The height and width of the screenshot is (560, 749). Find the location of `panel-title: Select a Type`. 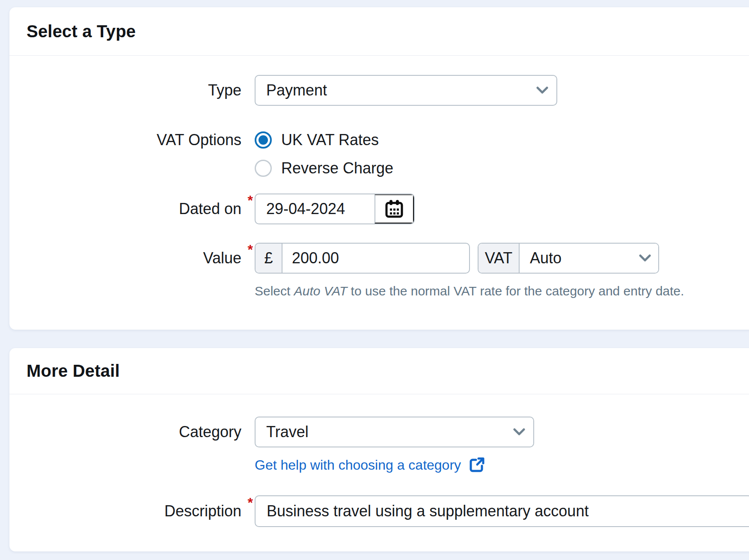

panel-title: Select a Type is located at coordinates (81, 32).